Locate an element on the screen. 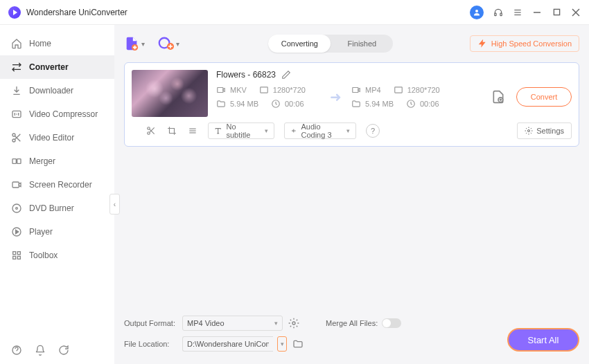 The height and width of the screenshot is (364, 589). item-settings-button: Settings is located at coordinates (545, 131).